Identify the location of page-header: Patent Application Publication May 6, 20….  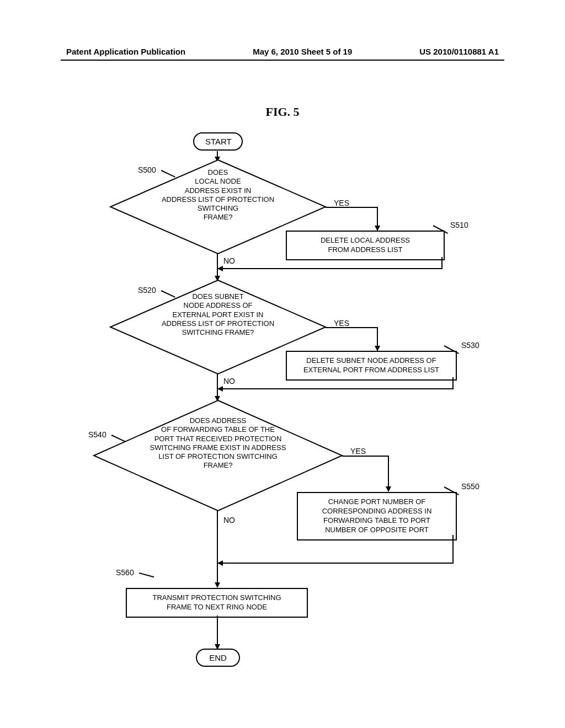
(282, 52).